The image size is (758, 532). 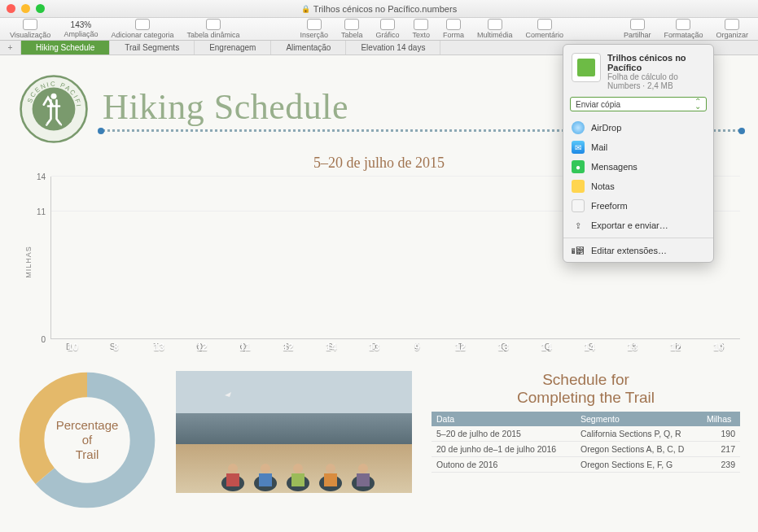 I want to click on category-icon, so click(x=142, y=24).